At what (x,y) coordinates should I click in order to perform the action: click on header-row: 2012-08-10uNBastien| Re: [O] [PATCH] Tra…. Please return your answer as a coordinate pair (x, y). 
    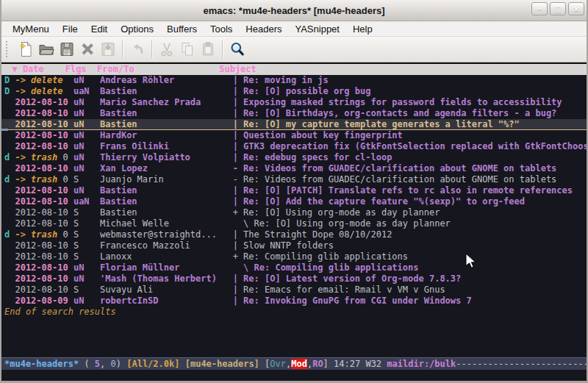
    Looking at the image, I should click on (294, 191).